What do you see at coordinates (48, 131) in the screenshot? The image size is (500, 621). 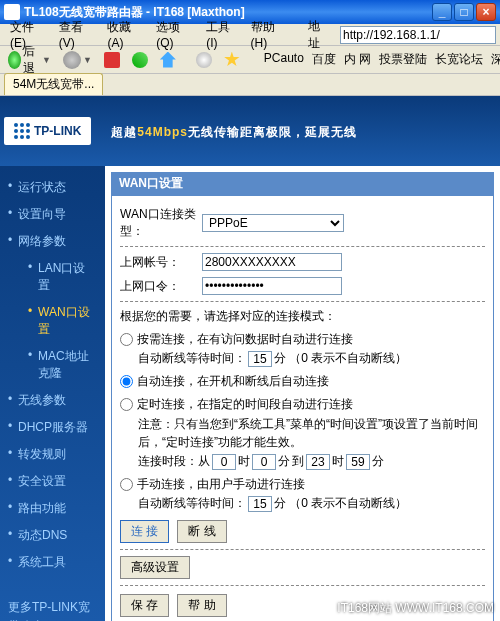 I see `logo: TP-LINK` at bounding box center [48, 131].